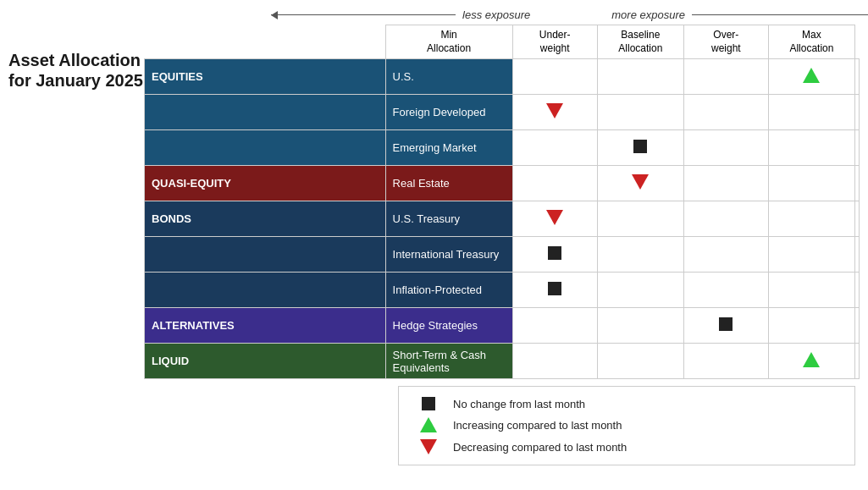  Describe the element at coordinates (449, 361) in the screenshot. I see `row-label-cell: Short-Term & Cash Equivalents` at that location.